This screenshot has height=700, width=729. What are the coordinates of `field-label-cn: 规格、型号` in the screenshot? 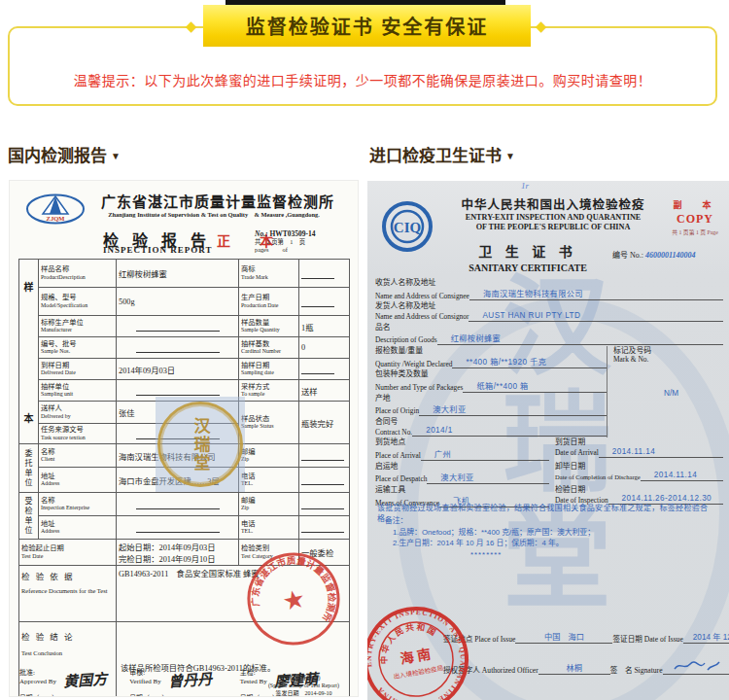 It's located at (78, 298).